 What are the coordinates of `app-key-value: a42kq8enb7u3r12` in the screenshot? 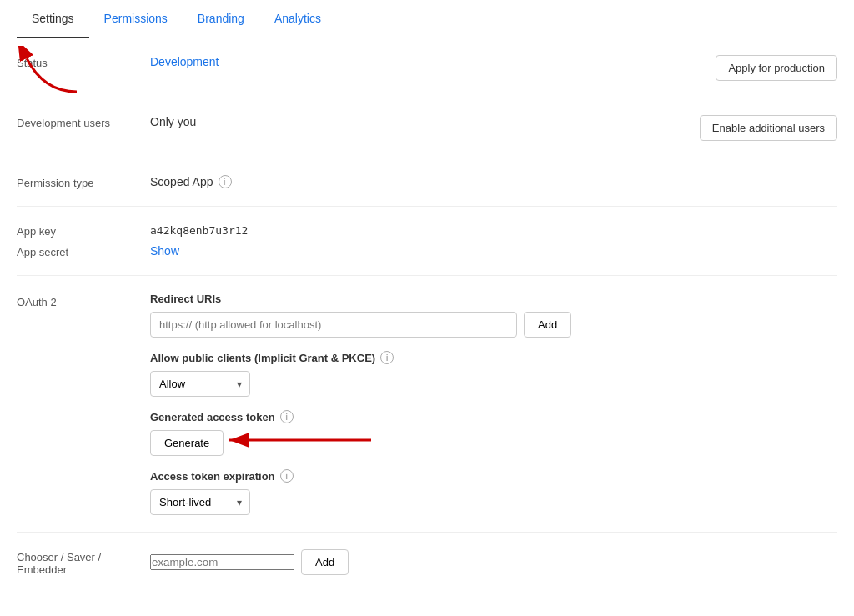 It's located at (198, 230).